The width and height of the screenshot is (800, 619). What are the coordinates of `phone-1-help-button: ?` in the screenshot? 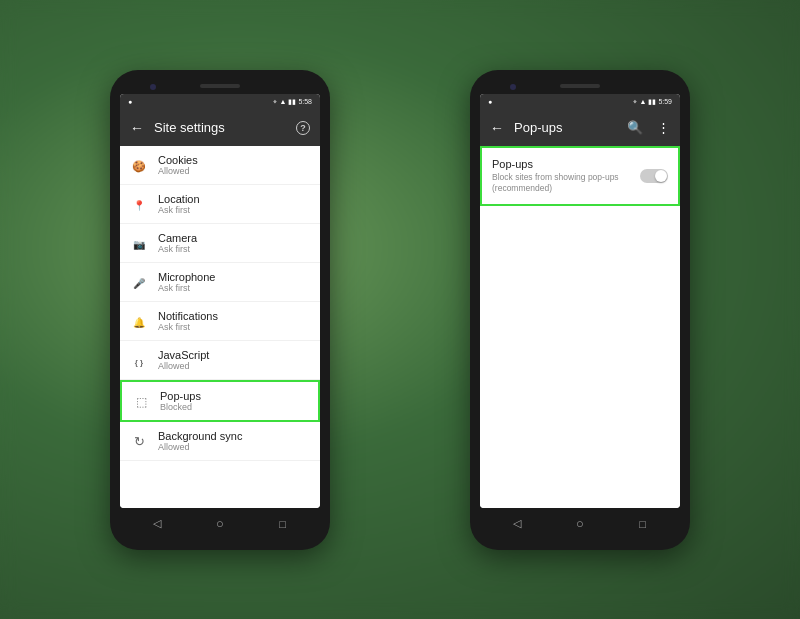 It's located at (303, 128).